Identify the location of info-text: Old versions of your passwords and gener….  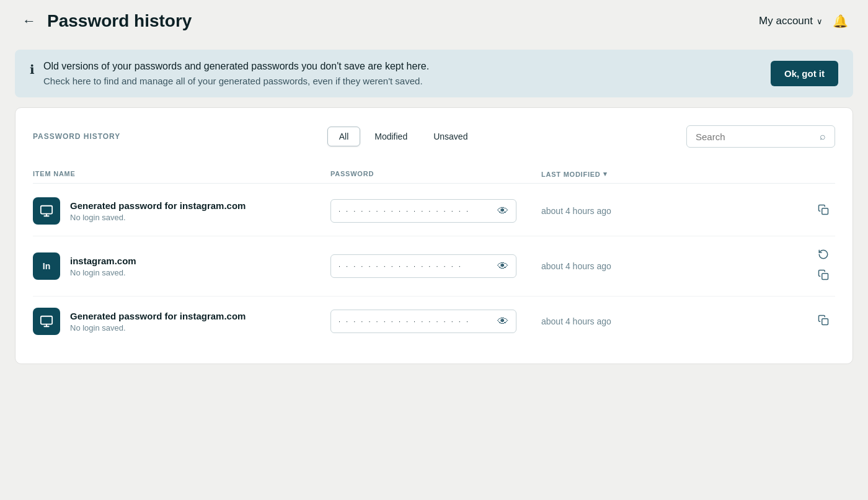
(236, 73).